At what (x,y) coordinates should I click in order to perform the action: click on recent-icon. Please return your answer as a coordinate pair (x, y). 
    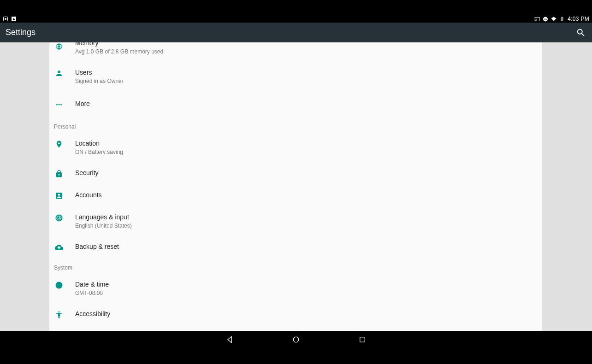
    Looking at the image, I should click on (362, 340).